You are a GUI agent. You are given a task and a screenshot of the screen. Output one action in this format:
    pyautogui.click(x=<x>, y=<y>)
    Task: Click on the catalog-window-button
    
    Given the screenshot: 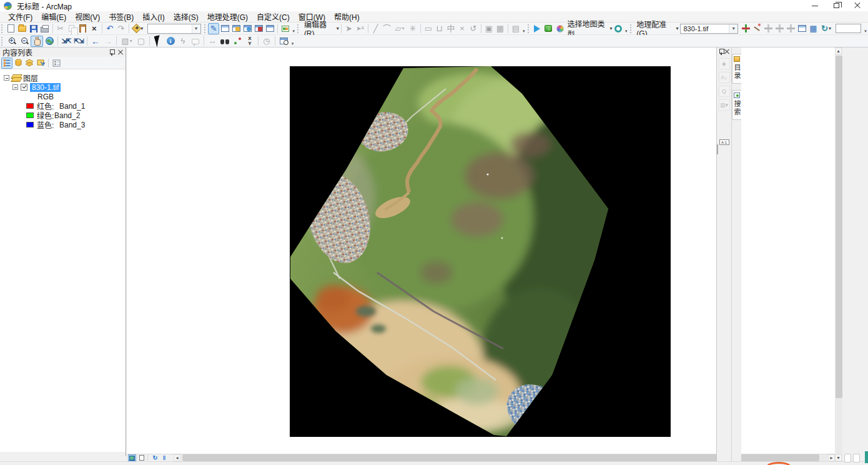 What is the action you would take?
    pyautogui.click(x=236, y=29)
    